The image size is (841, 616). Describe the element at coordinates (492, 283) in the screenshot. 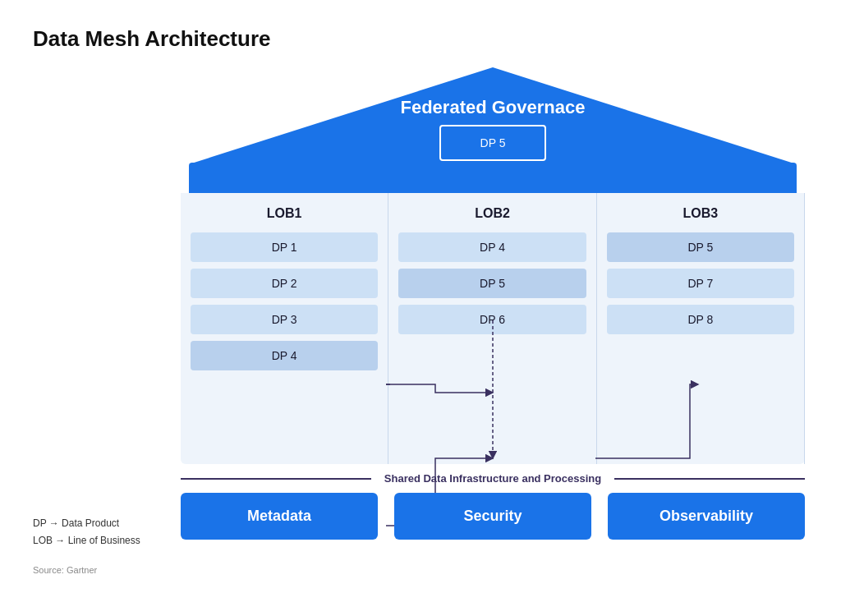

I see `lob2-dp5: DP 5` at that location.